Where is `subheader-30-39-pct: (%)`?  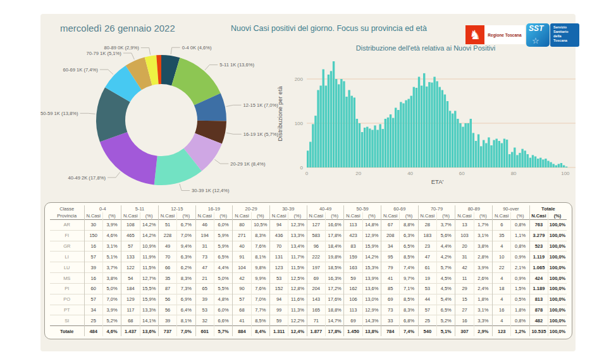
subheader-30-39-pct: (%) is located at coordinates (297, 216).